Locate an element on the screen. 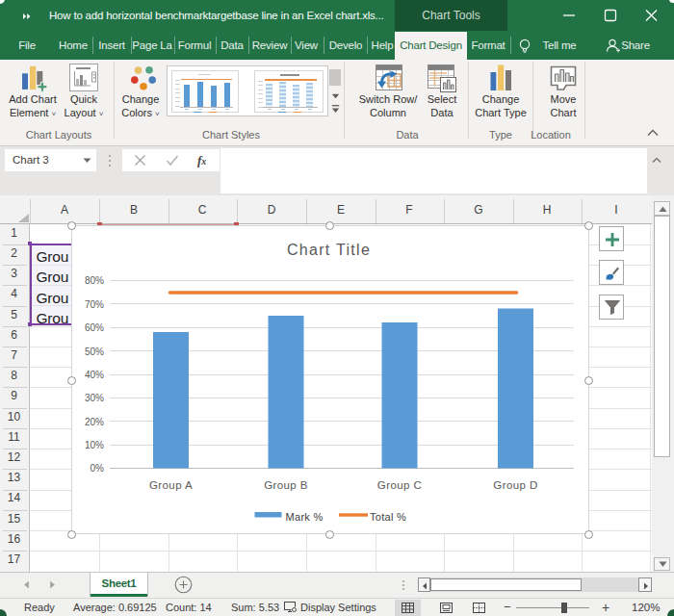 This screenshot has height=616, width=674. svg-text: 50% is located at coordinates (94, 352).